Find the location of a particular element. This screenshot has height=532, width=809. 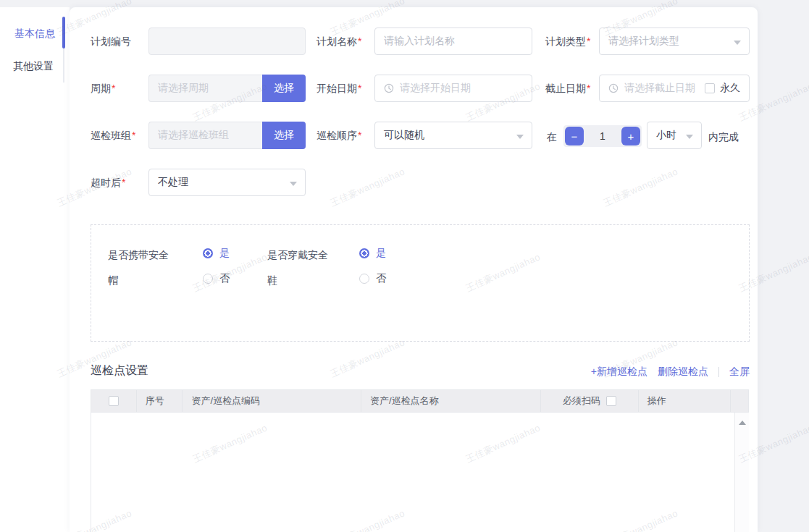

table-header-row: 序号 资产/巡检点编码 资产/巡检点名称 必须扫码 操作 is located at coordinates (420, 401).